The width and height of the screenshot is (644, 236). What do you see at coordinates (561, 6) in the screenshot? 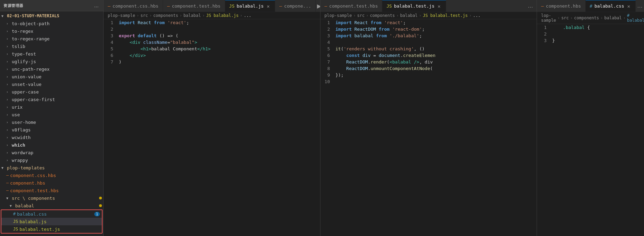
I see `tab-component-hbs-3: — component.hbs` at bounding box center [561, 6].